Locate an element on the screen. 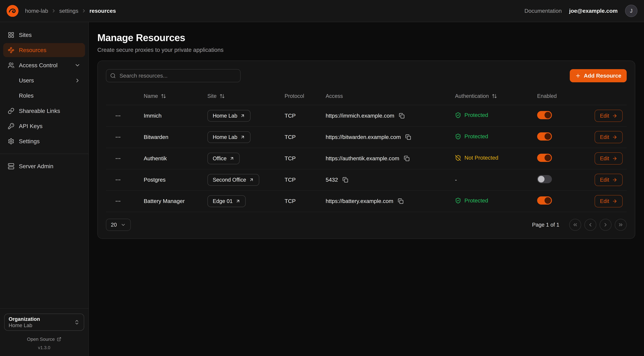 Image resolution: width=644 pixels, height=356 pixels. edit-button-label: Edit is located at coordinates (604, 180).